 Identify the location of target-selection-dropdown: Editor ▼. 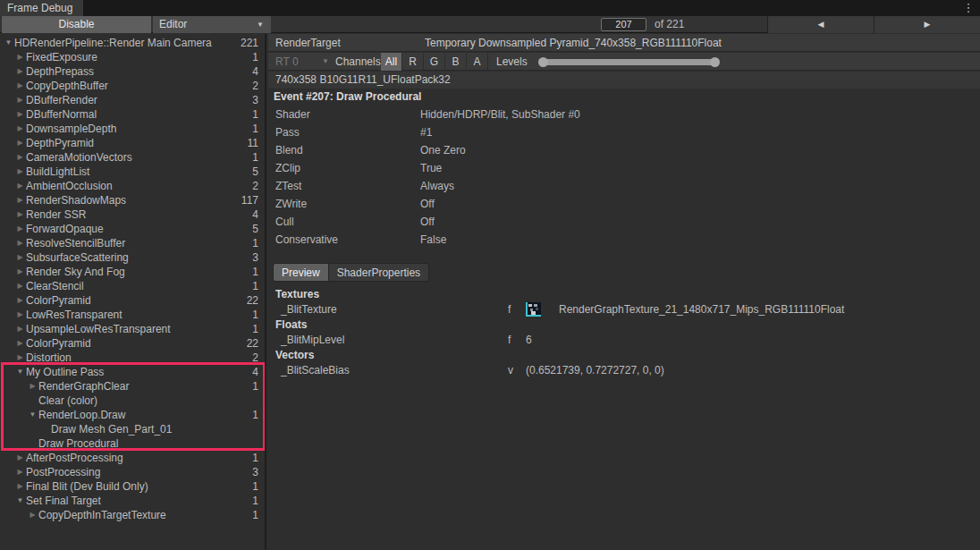
(212, 25).